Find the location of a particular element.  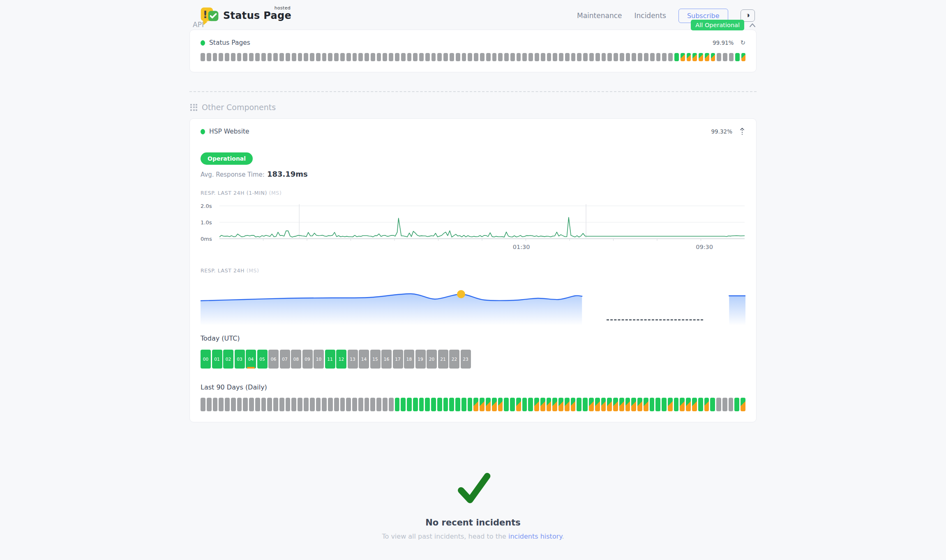

hour-block: 02 is located at coordinates (228, 359).